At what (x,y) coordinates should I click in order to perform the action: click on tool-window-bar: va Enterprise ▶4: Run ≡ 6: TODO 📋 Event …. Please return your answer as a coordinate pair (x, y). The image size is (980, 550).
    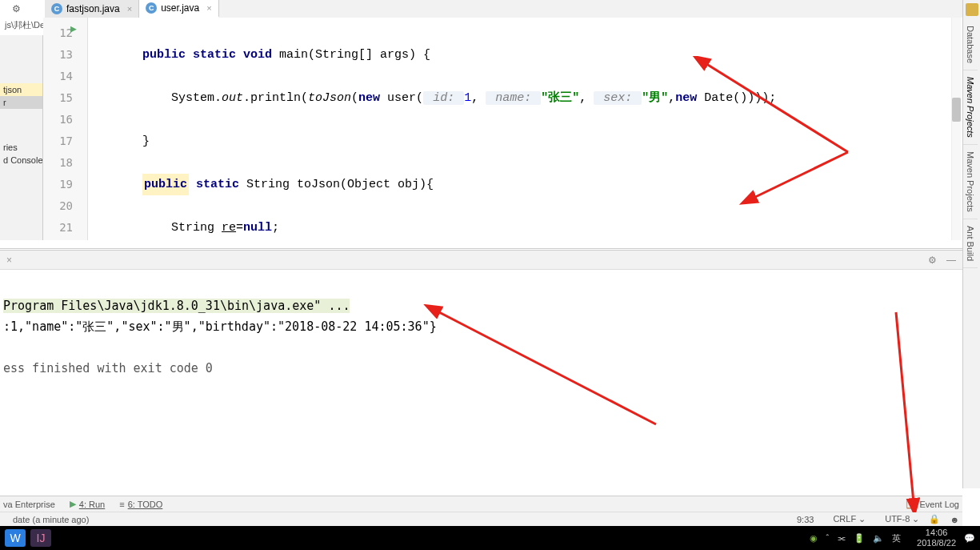
    Looking at the image, I should click on (482, 504).